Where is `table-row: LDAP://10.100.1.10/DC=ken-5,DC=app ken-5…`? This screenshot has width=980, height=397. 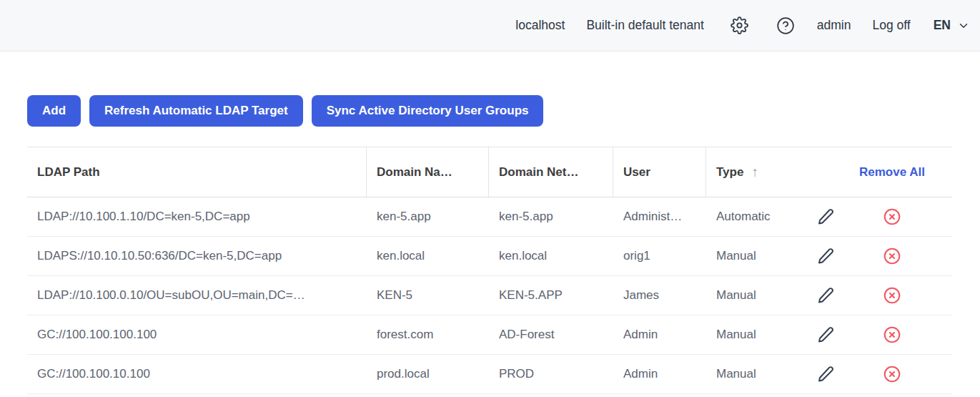 table-row: LDAP://10.100.1.10/DC=ken-5,DC=app ken-5… is located at coordinates (490, 217).